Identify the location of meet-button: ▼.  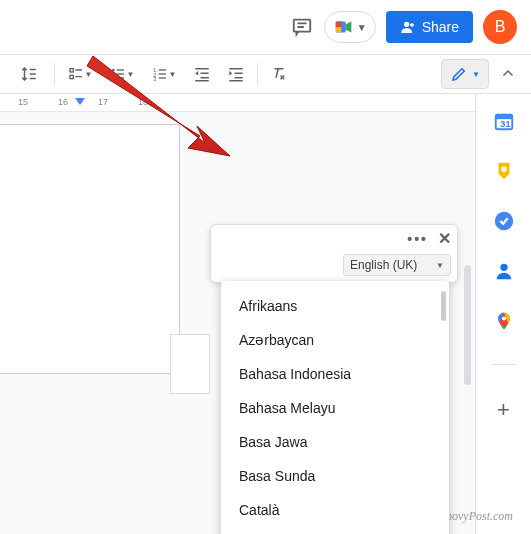
(350, 27).